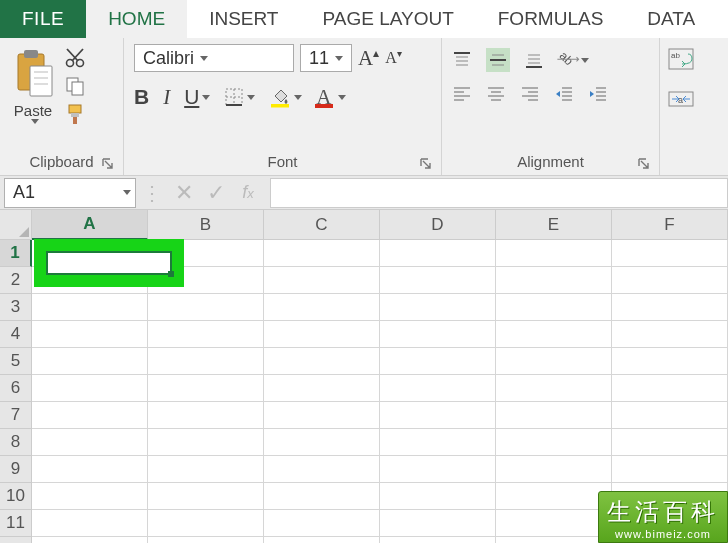 The width and height of the screenshot is (728, 543). I want to click on font-size-combo: 11, so click(326, 58).